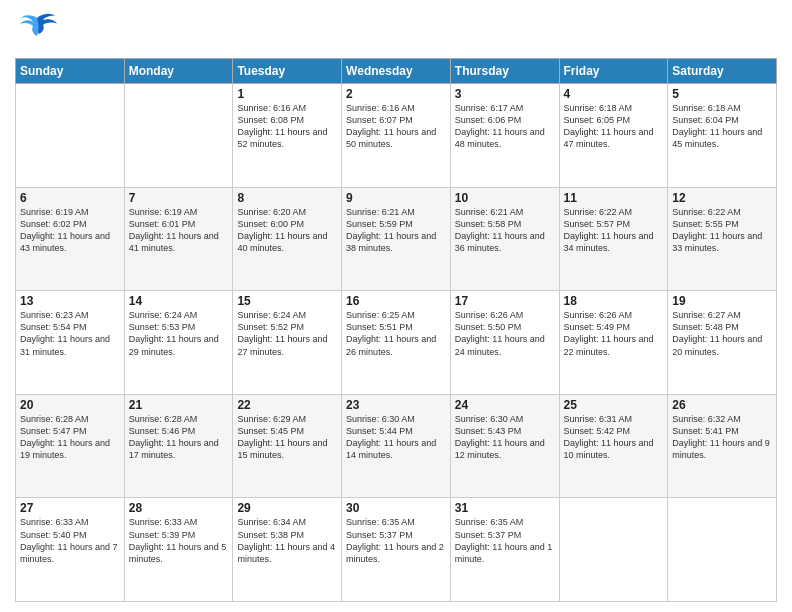 The width and height of the screenshot is (792, 612). What do you see at coordinates (614, 446) in the screenshot?
I see `day-cell-3-5: 25Sunrise: 6:31 AMSunset: 5:42 PMDayligh…` at bounding box center [614, 446].